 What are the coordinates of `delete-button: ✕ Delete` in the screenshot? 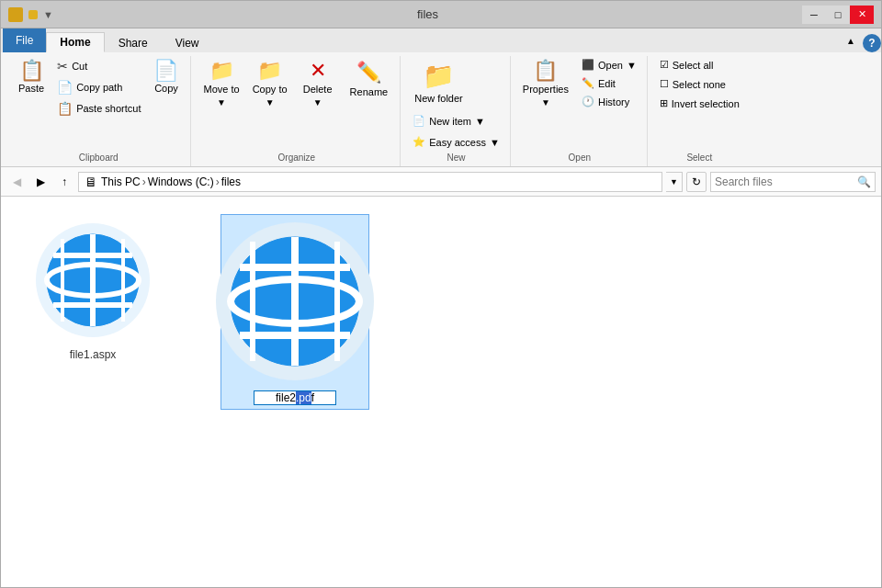 It's located at (318, 77).